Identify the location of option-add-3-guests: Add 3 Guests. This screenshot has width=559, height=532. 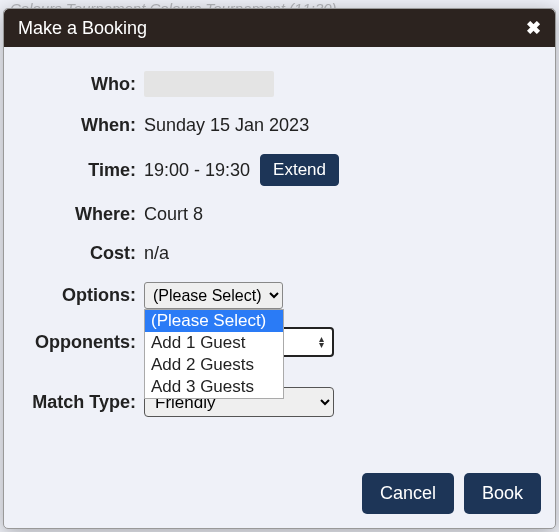
(214, 387).